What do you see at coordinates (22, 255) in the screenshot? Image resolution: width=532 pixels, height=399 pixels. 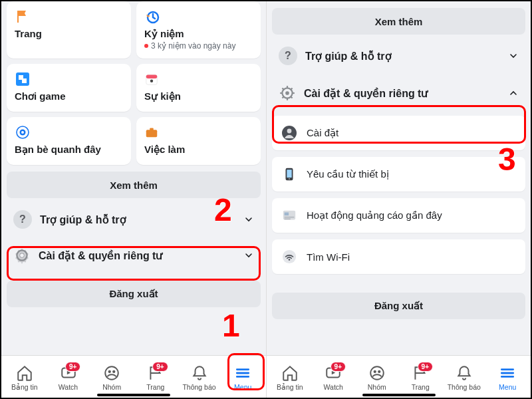 I see `gear-icon` at bounding box center [22, 255].